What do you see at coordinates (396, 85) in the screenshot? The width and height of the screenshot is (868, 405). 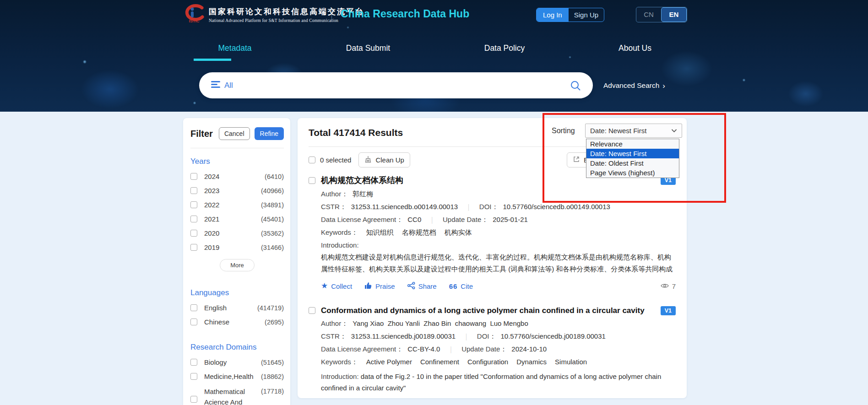 I see `search-bar: All` at bounding box center [396, 85].